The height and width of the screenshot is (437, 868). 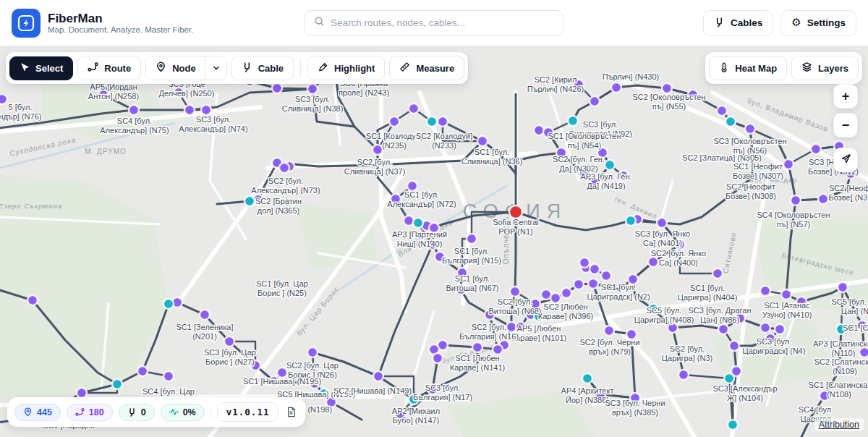 What do you see at coordinates (291, 412) in the screenshot?
I see `changelog-button` at bounding box center [291, 412].